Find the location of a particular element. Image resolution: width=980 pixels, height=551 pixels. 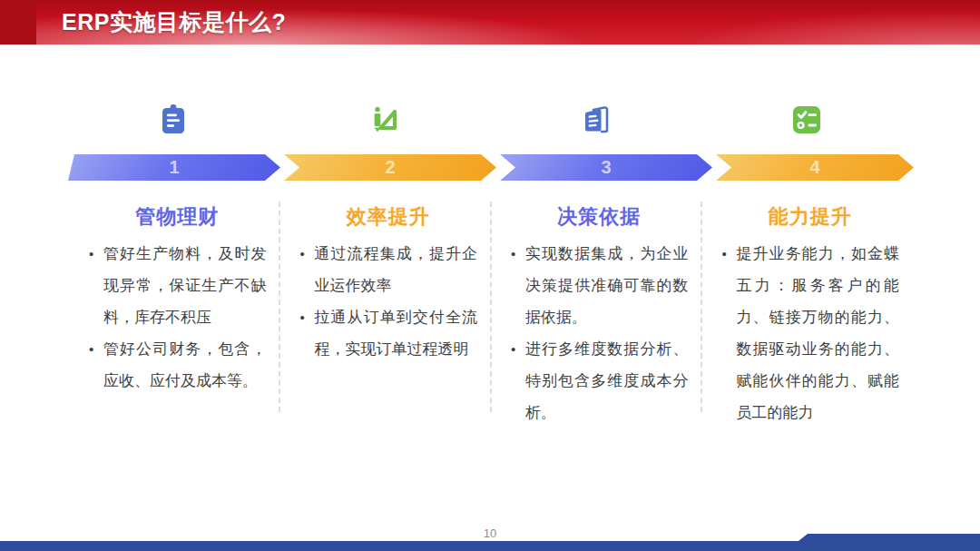

column-1: 管物理财 管好生产物料，及时发现异常，保证生产不缺料，库存不积压 管好公司财务，… is located at coordinates (174, 316).